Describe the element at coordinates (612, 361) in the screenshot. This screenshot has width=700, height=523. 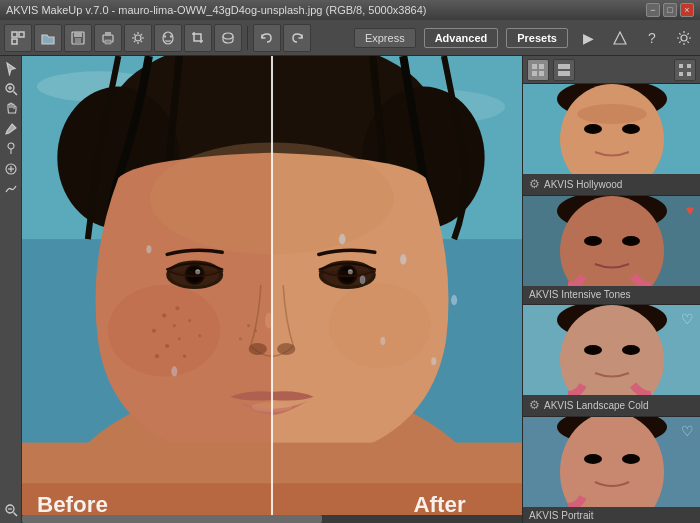
I see `preset-item-landscape: ♡ ⚙ AKVIS Landscape Cold` at that location.